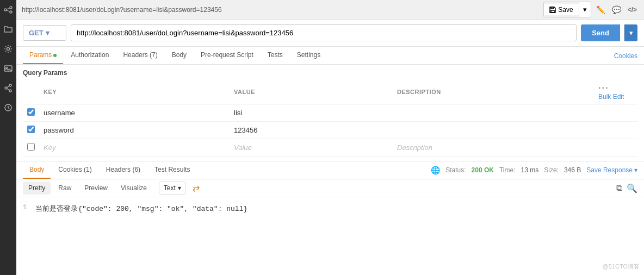  I want to click on sidebar, so click(8, 138).